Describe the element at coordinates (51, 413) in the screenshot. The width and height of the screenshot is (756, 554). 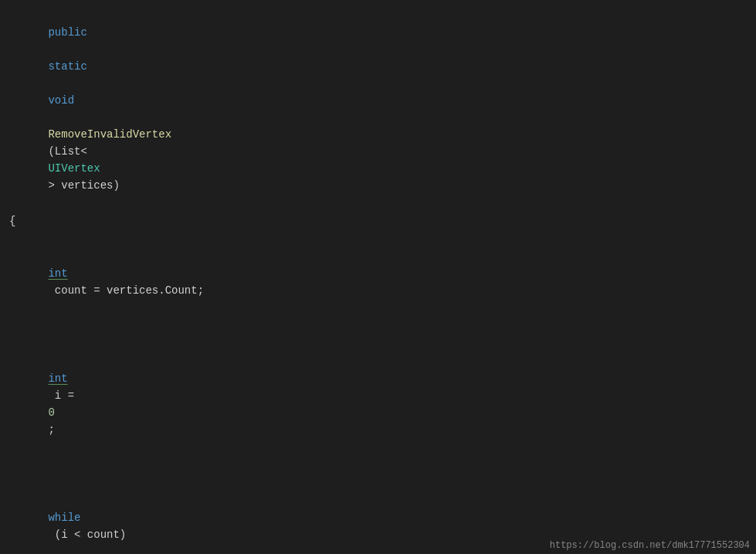
I see `number-0: 0` at that location.